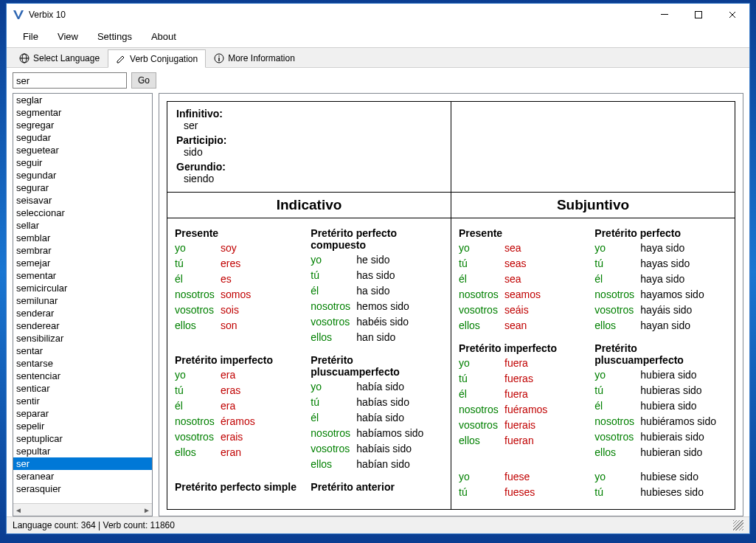  Describe the element at coordinates (83, 326) in the screenshot. I see `list-item: senderear` at that location.